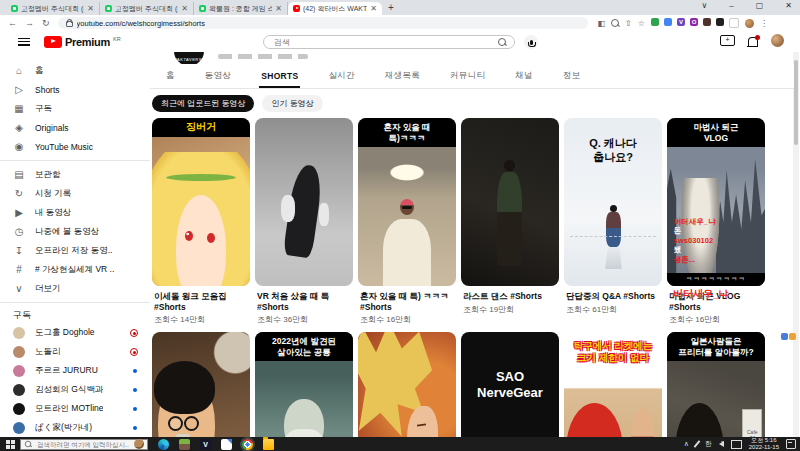 The image size is (800, 451). What do you see at coordinates (694, 22) in the screenshot?
I see `extension-icon-o: O` at bounding box center [694, 22].